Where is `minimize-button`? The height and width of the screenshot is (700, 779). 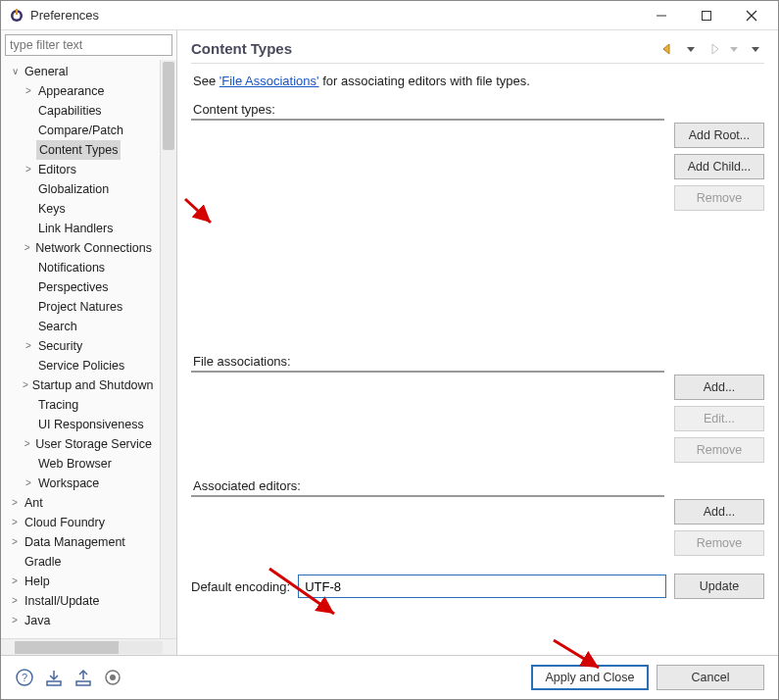 minimize-button is located at coordinates (661, 16).